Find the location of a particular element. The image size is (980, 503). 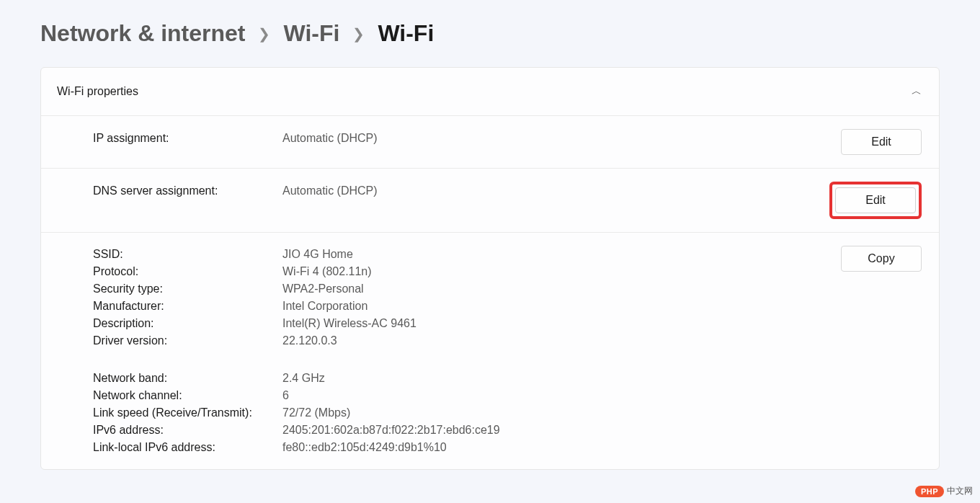

edit-dns-highlight: Edit is located at coordinates (876, 200).